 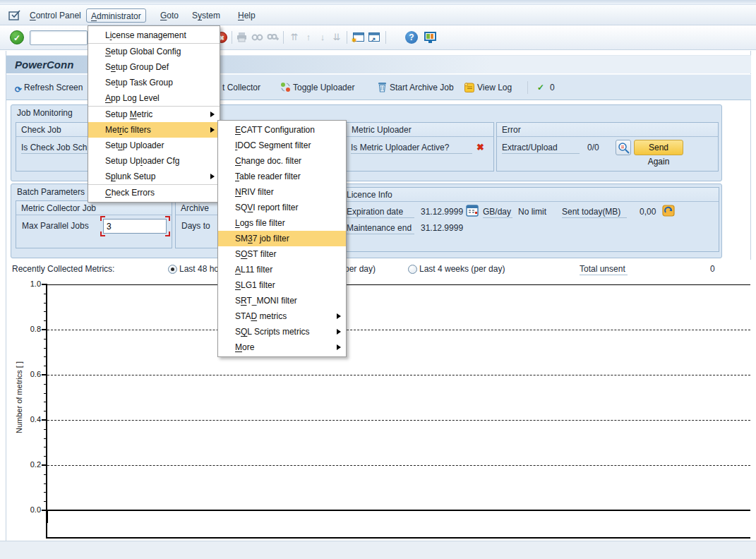 What do you see at coordinates (359, 37) in the screenshot?
I see `new-session-icon` at bounding box center [359, 37].